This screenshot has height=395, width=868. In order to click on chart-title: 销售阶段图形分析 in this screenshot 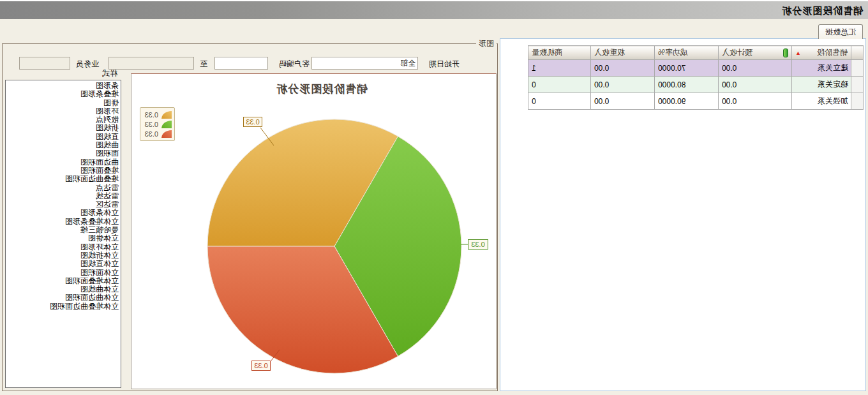, I will do `click(322, 89)`.